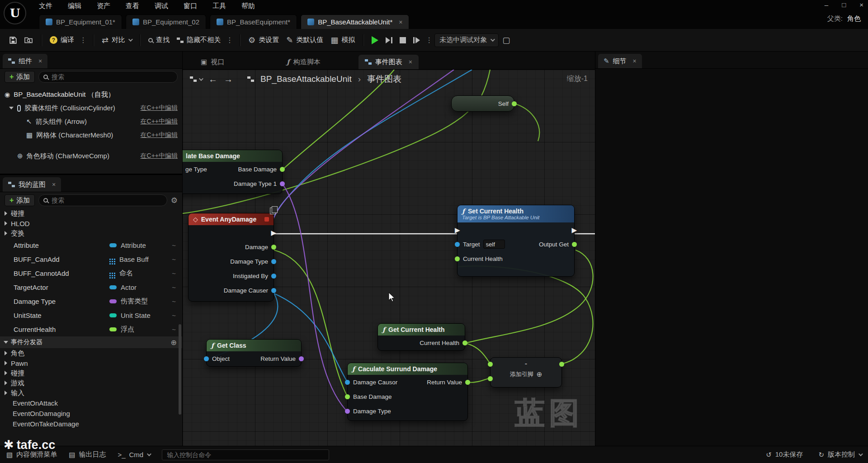  I want to click on pin-damage-out, so click(274, 247).